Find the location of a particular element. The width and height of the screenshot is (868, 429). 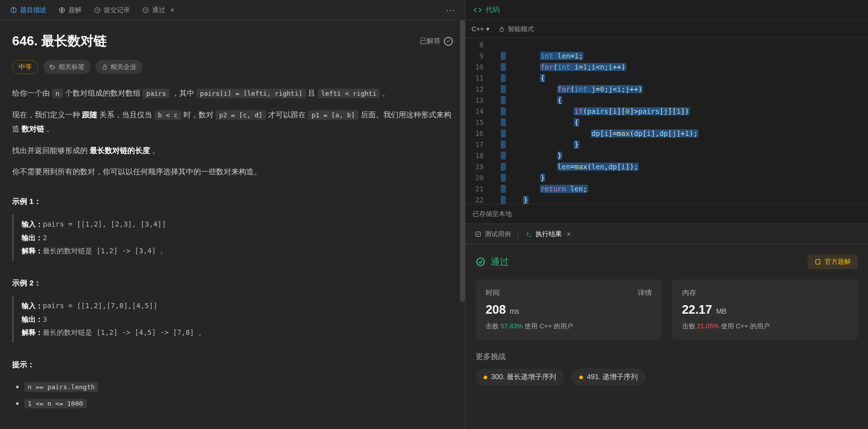

inline-code: n is located at coordinates (57, 94).